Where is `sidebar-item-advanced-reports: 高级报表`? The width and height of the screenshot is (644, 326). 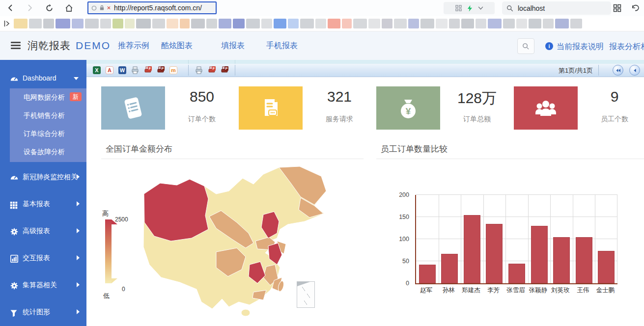 sidebar-item-advanced-reports: 高级报表 is located at coordinates (43, 231).